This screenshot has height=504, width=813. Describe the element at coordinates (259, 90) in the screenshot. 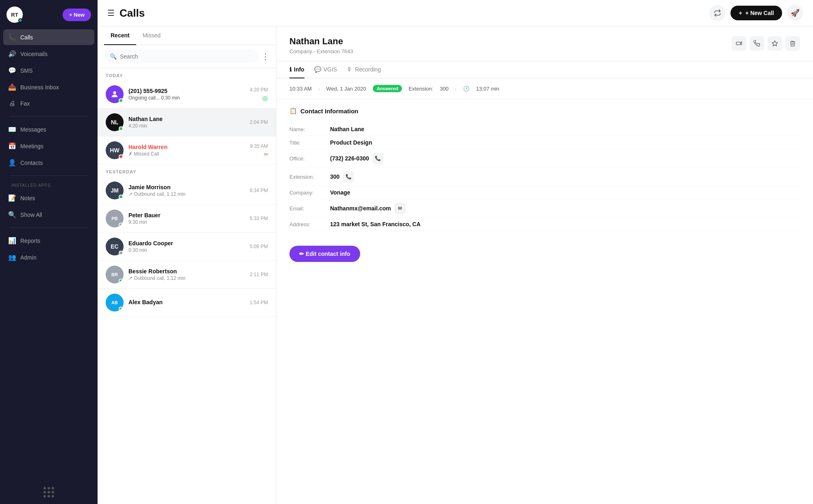

I see `call-time: 4:20 PM` at that location.